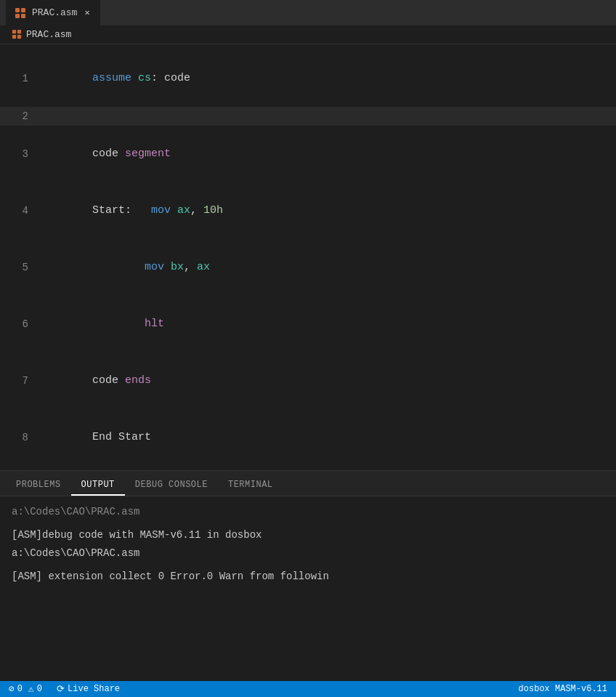  What do you see at coordinates (122, 211) in the screenshot?
I see `token: Start:` at bounding box center [122, 211].